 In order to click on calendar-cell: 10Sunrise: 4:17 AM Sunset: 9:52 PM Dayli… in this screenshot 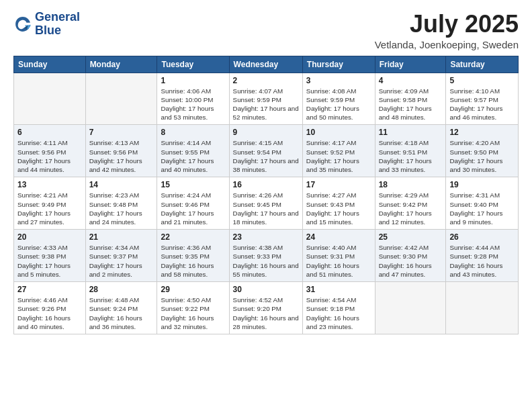, I will do `click(339, 151)`.